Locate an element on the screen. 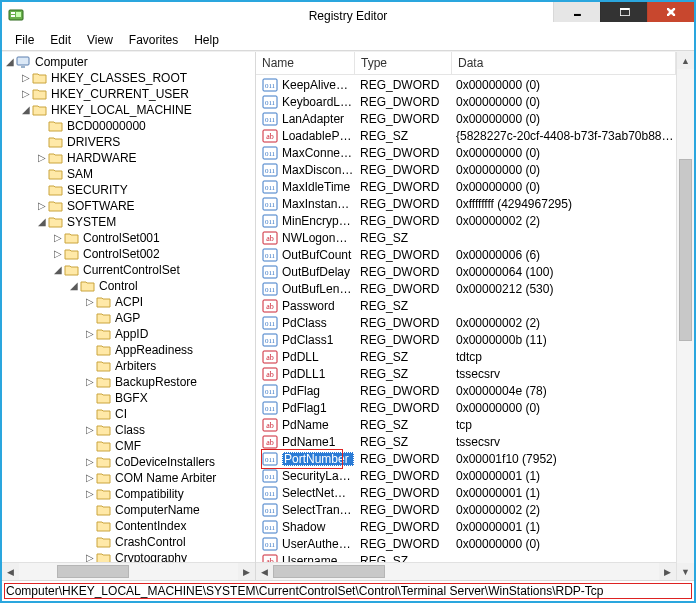  value-row: abPdDLLREG_SZtdtcp is located at coordinates (466, 356).